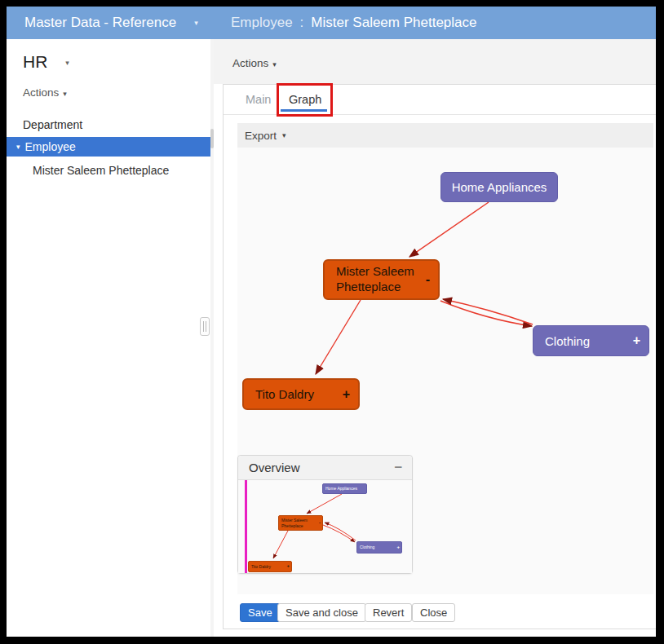 The height and width of the screenshot is (644, 664). What do you see at coordinates (427, 280) in the screenshot?
I see `collapse-badge: -` at bounding box center [427, 280].